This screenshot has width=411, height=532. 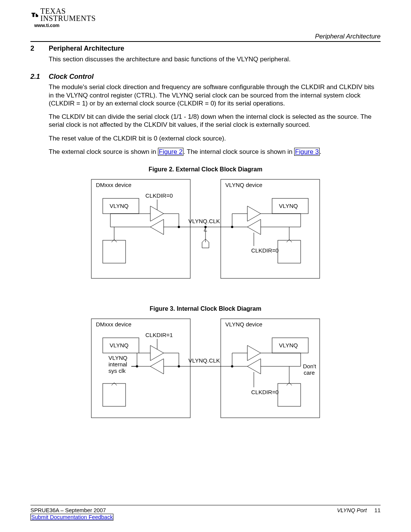 What do you see at coordinates (159, 196) in the screenshot?
I see `clkdir-left-label: CLKDIR=0` at bounding box center [159, 196].